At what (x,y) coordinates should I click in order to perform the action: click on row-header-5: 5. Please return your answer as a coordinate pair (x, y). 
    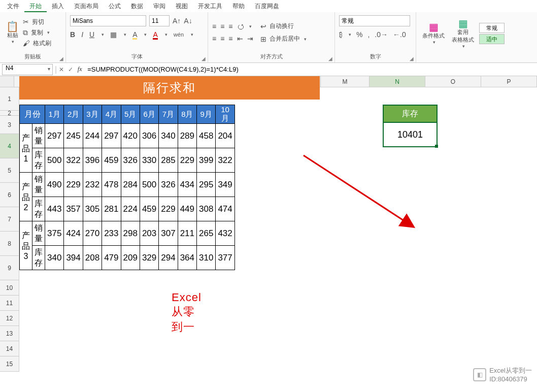
    Looking at the image, I should click on (10, 171).